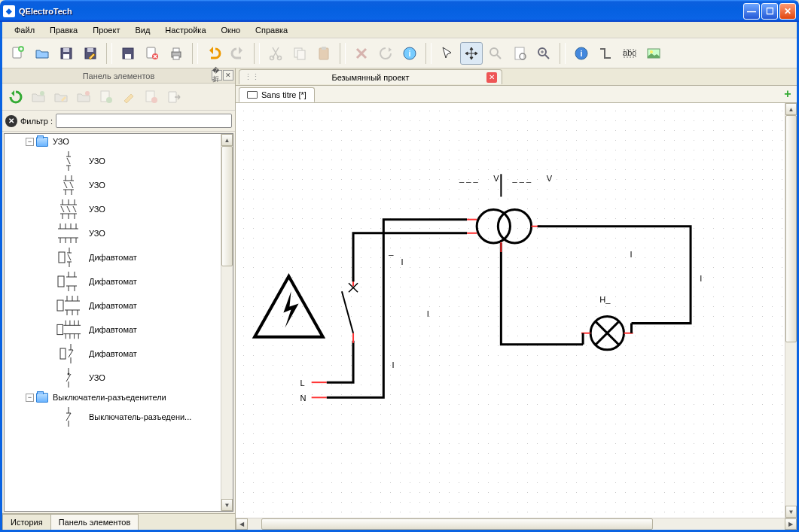 Image resolution: width=799 pixels, height=532 pixels. Describe the element at coordinates (544, 53) in the screenshot. I see `zoom-fit-button` at that location.